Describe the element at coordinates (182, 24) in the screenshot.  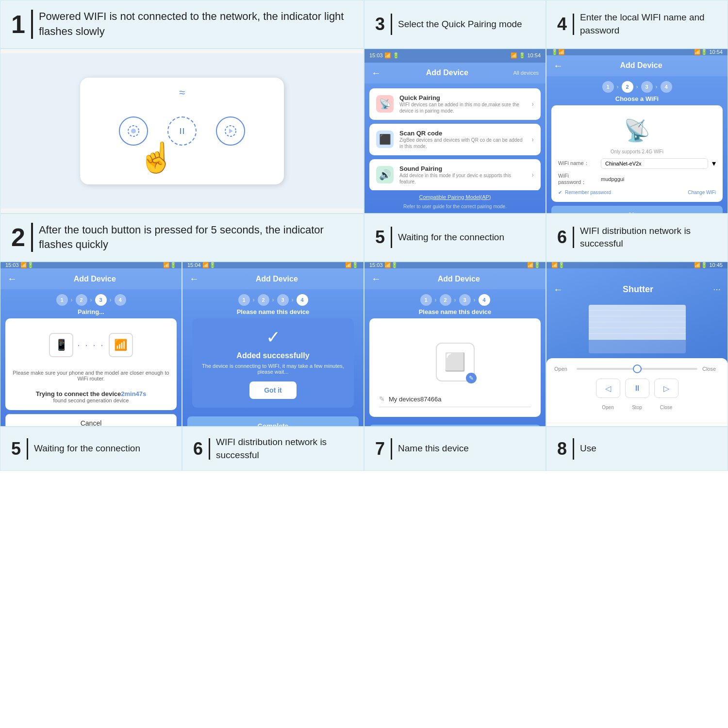
I see `step-1-label: 1 Powered WIFI is not connected to the n…` at that location.